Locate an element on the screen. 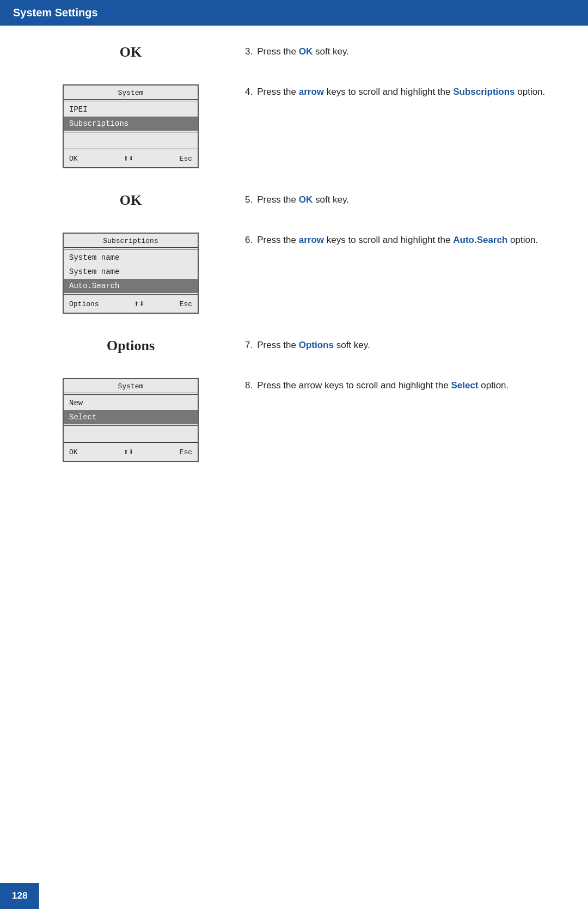  step-6-softkey-options: Options is located at coordinates (84, 304).